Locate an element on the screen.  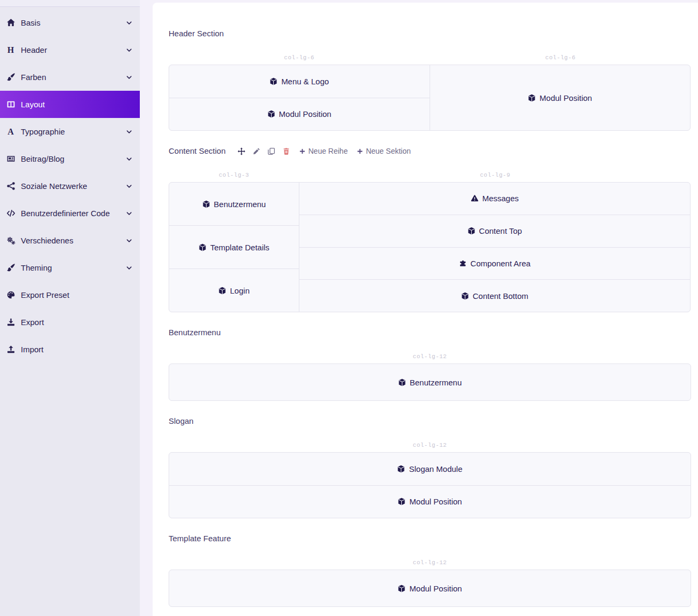
sidebar-item-layout: Layout is located at coordinates (70, 105).